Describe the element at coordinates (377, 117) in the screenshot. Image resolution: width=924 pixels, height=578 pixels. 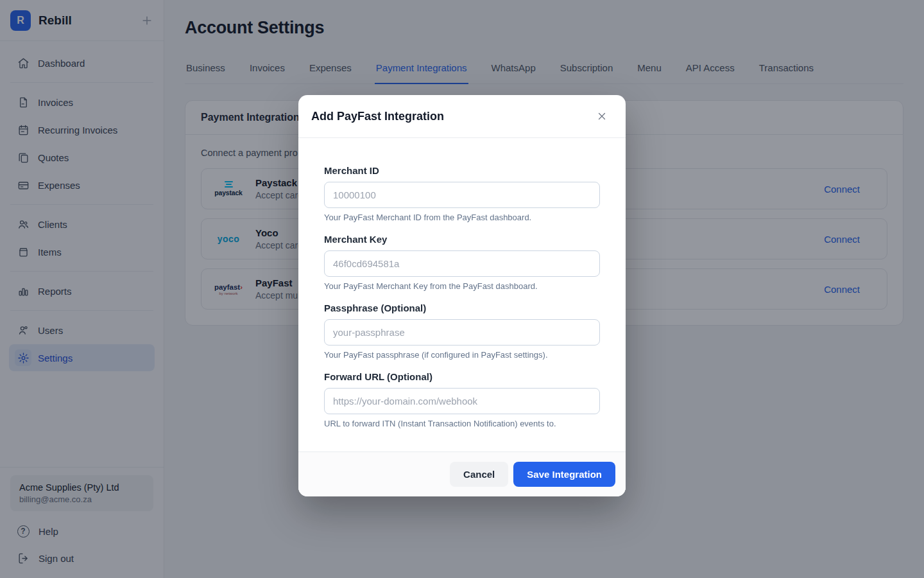
I see `modal-title: Add PayFast Integration` at that location.